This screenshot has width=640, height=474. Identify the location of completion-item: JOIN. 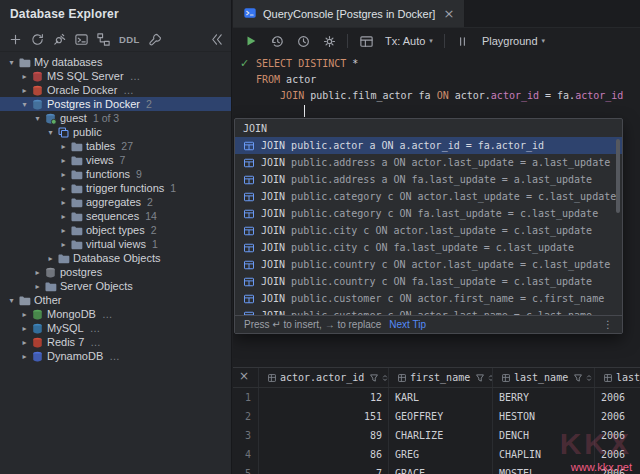
(428, 128).